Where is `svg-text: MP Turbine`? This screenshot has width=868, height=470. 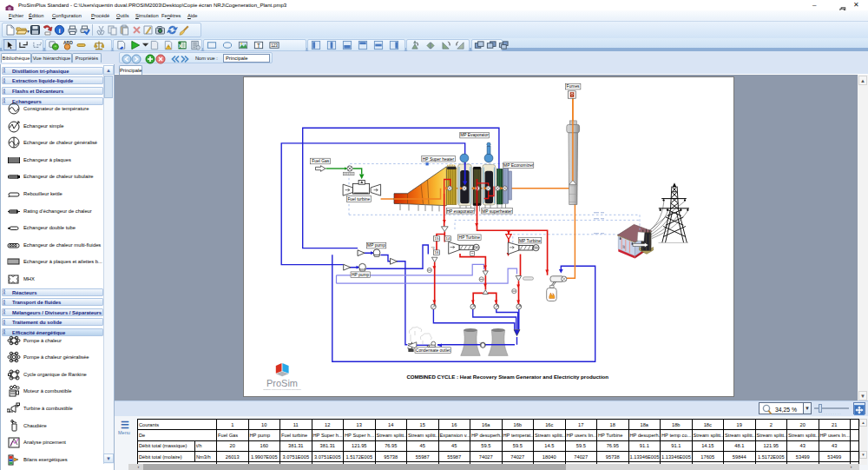 svg-text: MP Turbine is located at coordinates (529, 242).